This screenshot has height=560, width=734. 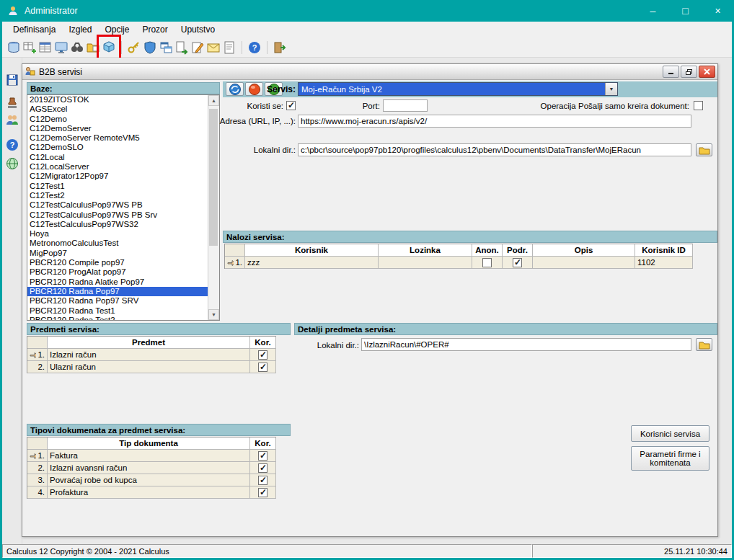 I want to click on list-item: PBCR120 Radna Test2, so click(x=118, y=318).